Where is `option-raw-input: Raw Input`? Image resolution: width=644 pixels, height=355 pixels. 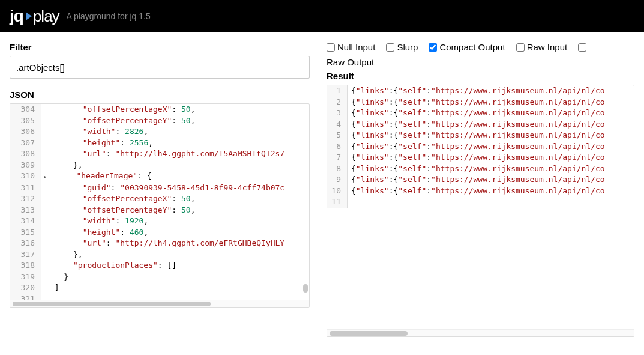 option-raw-input: Raw Input is located at coordinates (542, 47).